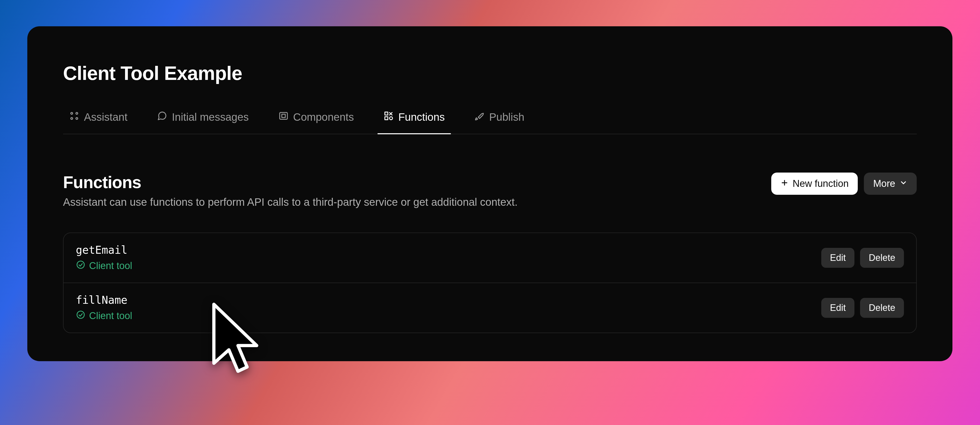  I want to click on tab-components: Components, so click(317, 121).